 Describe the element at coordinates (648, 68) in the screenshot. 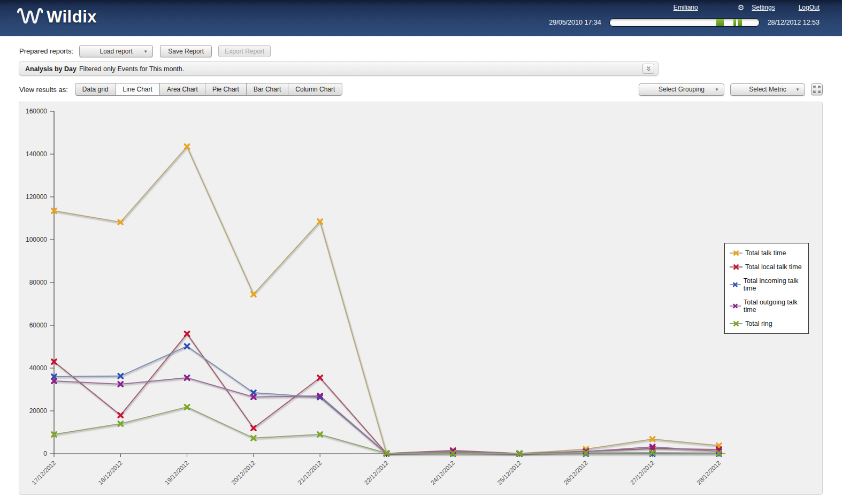

I see `expand-filters-button` at that location.